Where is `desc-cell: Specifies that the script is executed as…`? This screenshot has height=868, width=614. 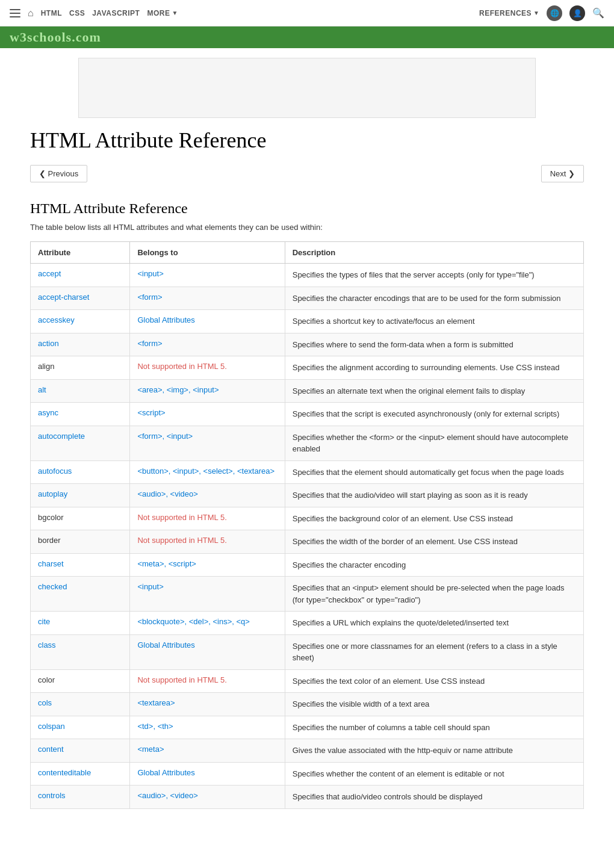 desc-cell: Specifies that the script is executed as… is located at coordinates (434, 414).